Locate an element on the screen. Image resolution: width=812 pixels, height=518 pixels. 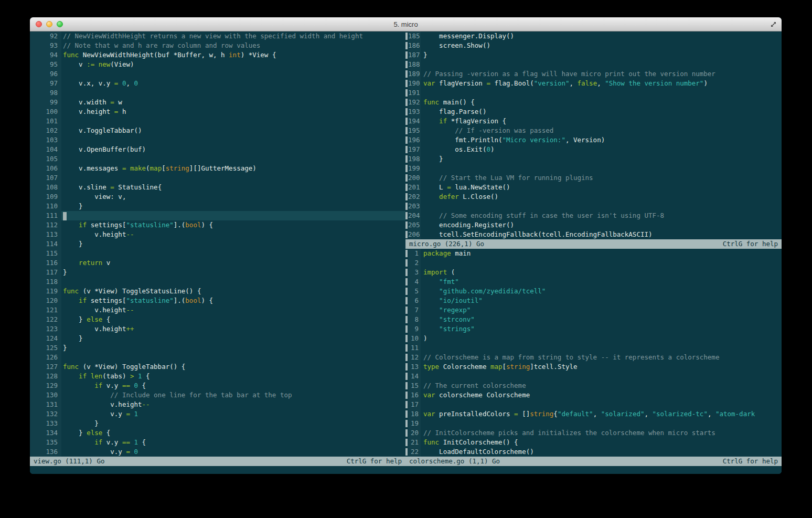
code-line: 110 } is located at coordinates (218, 206).